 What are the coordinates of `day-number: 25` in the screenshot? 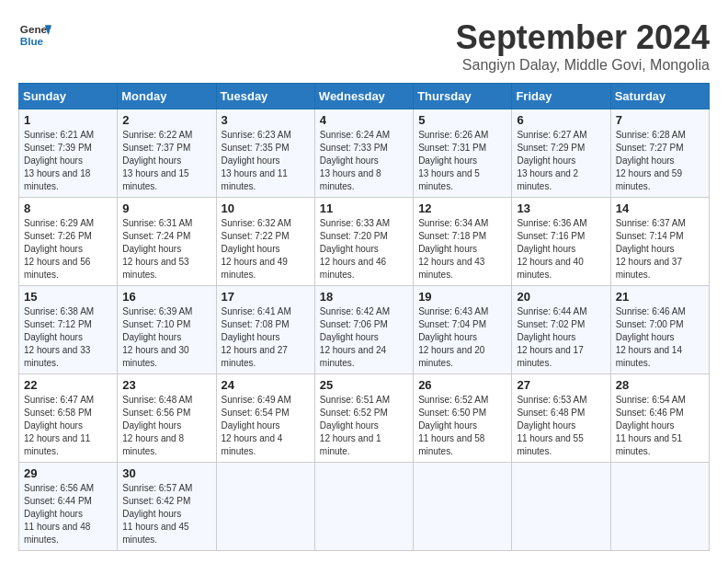 It's located at (364, 385).